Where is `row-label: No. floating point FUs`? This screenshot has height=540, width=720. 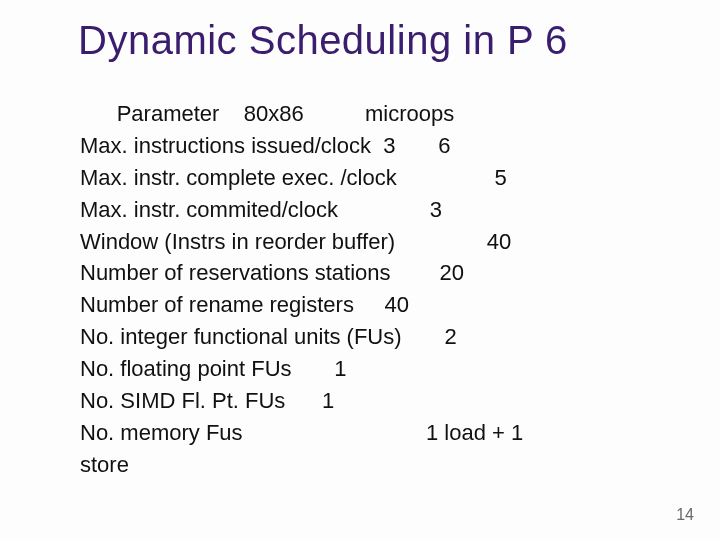 row-label: No. floating point FUs is located at coordinates (186, 368).